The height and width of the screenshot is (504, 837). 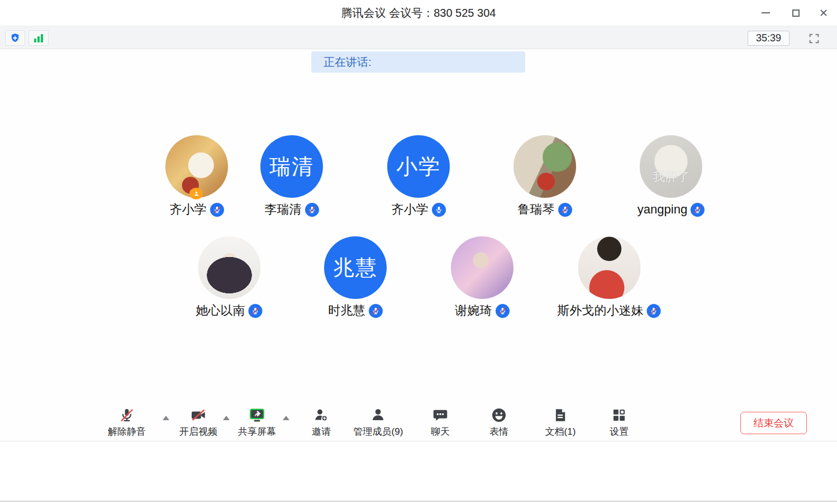 I want to click on participant-tile: 她心以南, so click(x=229, y=277).